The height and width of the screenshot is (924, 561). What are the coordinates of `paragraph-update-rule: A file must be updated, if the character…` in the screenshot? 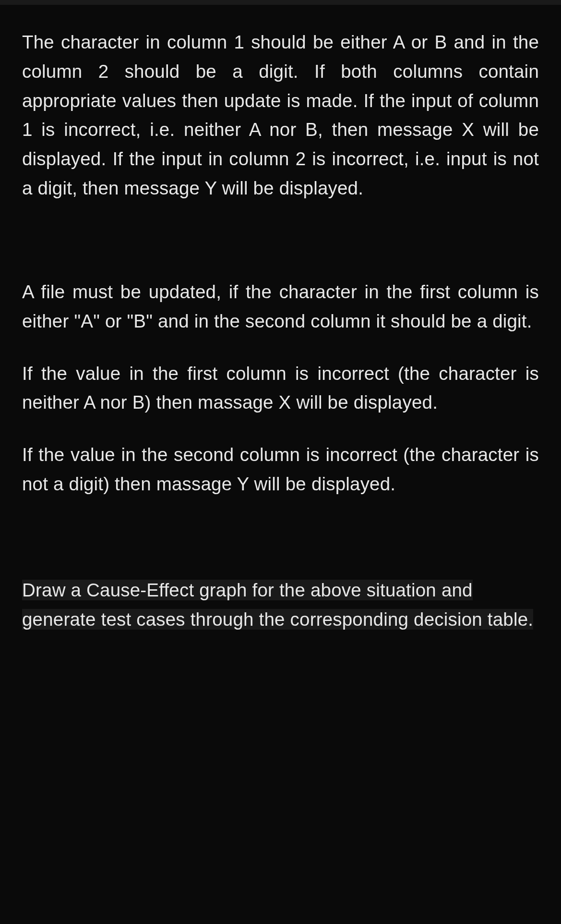 It's located at (280, 307).